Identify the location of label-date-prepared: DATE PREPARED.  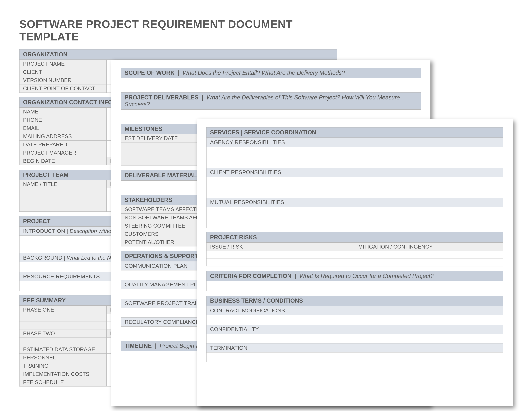
(63, 145).